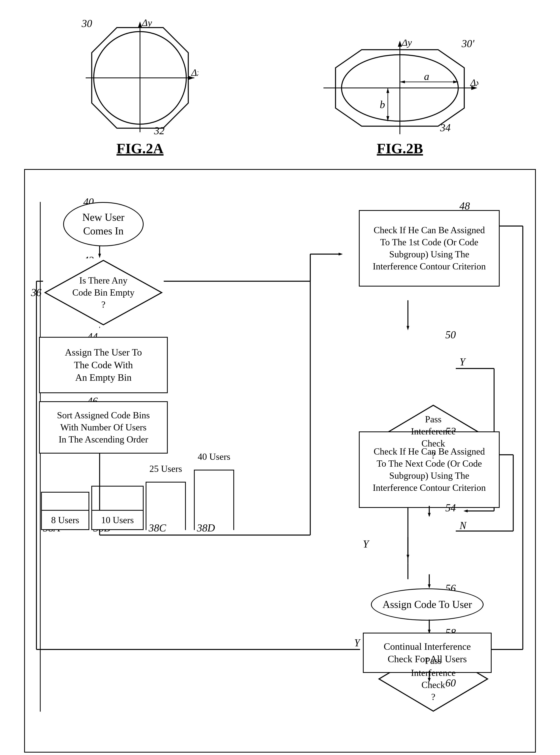 The height and width of the screenshot is (755, 560). Describe the element at coordinates (103, 365) in the screenshot. I see `assign-empty-box: Assign The User ToThe Code WithAn Empty …` at that location.